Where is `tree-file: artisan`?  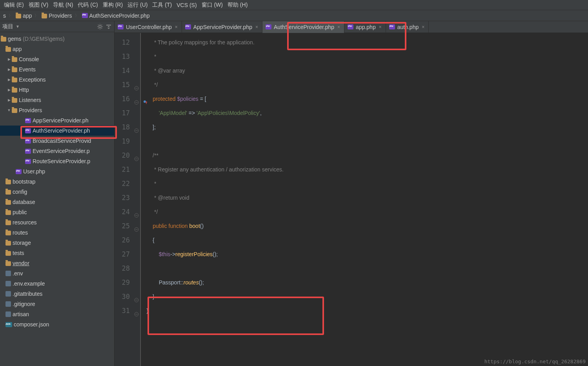
tree-file: artisan is located at coordinates (57, 314).